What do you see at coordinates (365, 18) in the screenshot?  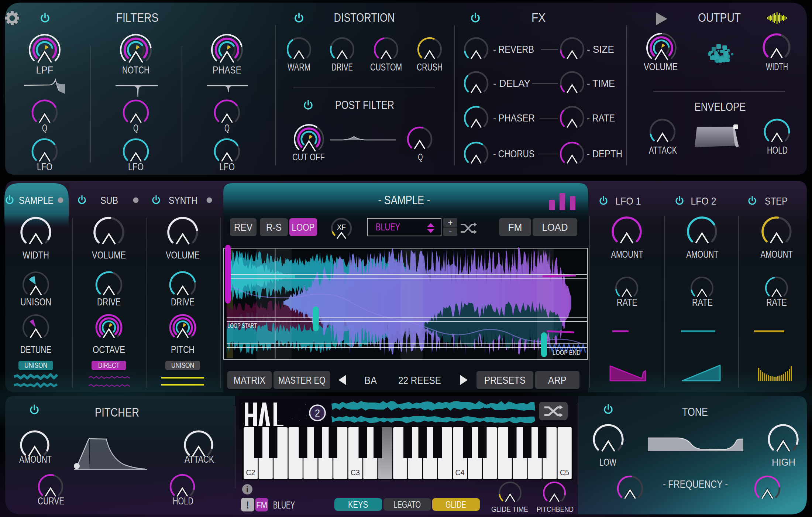 I see `svg-text: DISTORTION` at bounding box center [365, 18].